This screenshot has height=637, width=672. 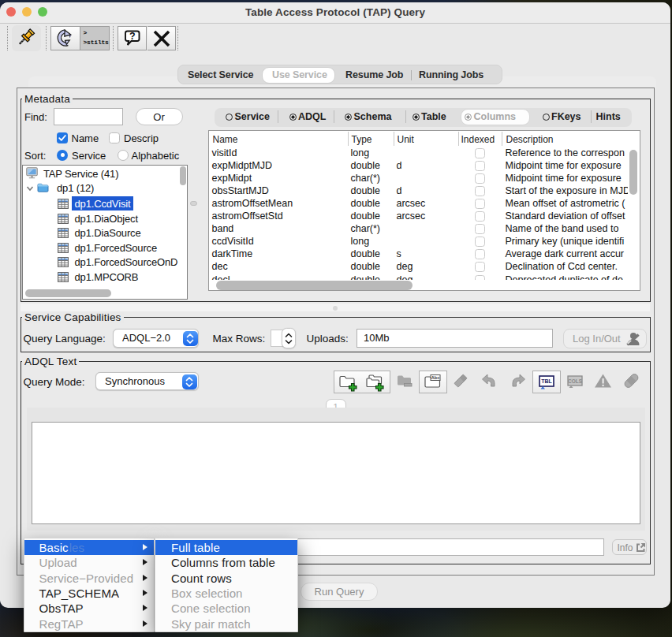 What do you see at coordinates (435, 378) in the screenshot?
I see `svg-text: Abc` at bounding box center [435, 378].